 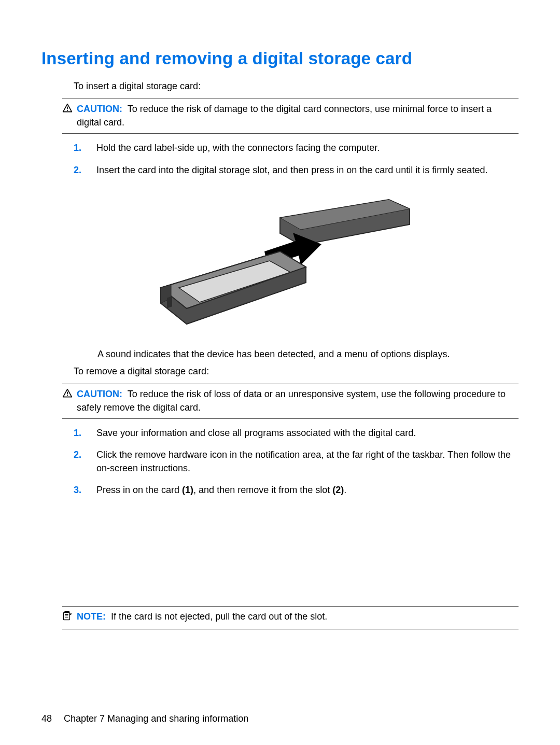 I want to click on step-callout-1: (1), so click(x=188, y=490).